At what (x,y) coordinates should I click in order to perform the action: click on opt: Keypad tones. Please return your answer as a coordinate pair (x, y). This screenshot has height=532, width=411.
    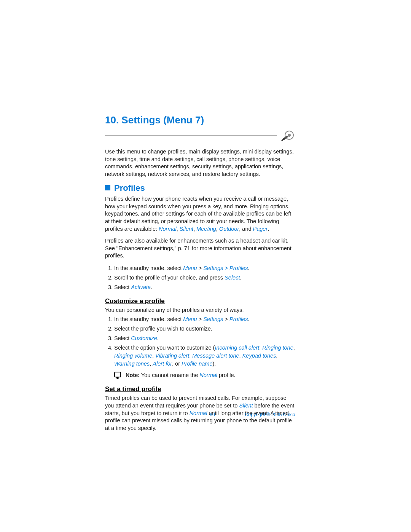
    Looking at the image, I should click on (260, 356).